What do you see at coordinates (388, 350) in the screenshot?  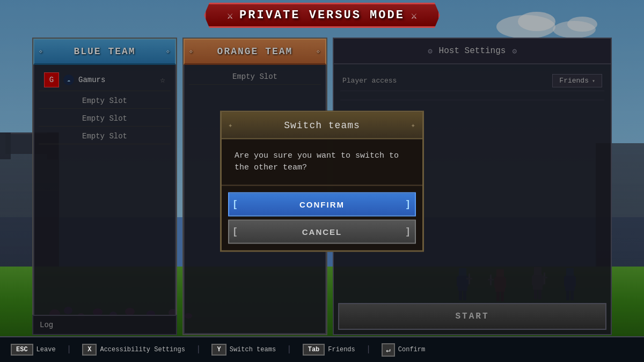 I see `enter-key: ↵` at bounding box center [388, 350].